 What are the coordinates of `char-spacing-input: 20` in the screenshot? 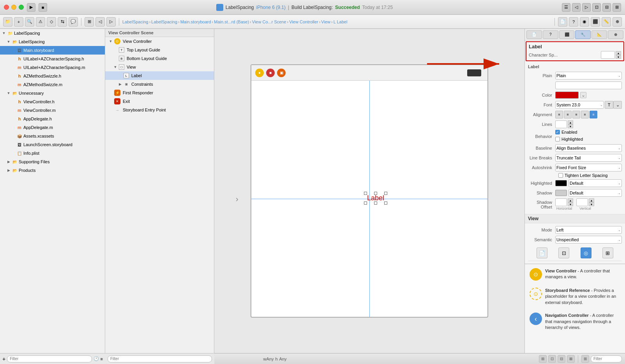 It's located at (608, 55).